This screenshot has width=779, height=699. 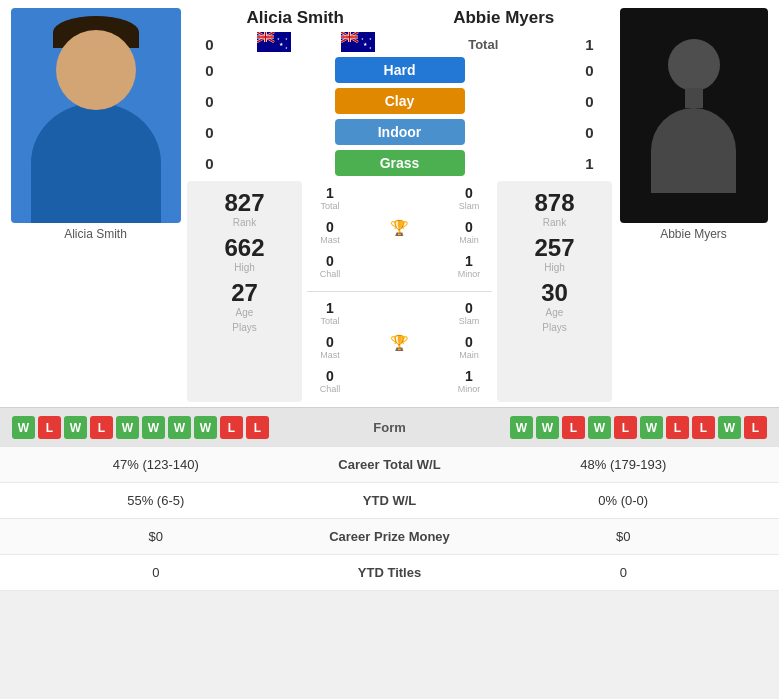 I want to click on right-mini-stats: 1 Total 0 Slam 0 Mast, so click(x=400, y=349).